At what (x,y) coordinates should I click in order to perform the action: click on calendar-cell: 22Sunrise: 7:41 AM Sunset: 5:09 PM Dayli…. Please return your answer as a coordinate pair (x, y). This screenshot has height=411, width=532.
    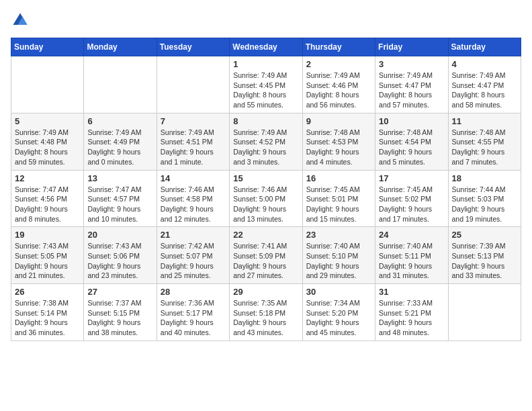
    Looking at the image, I should click on (266, 255).